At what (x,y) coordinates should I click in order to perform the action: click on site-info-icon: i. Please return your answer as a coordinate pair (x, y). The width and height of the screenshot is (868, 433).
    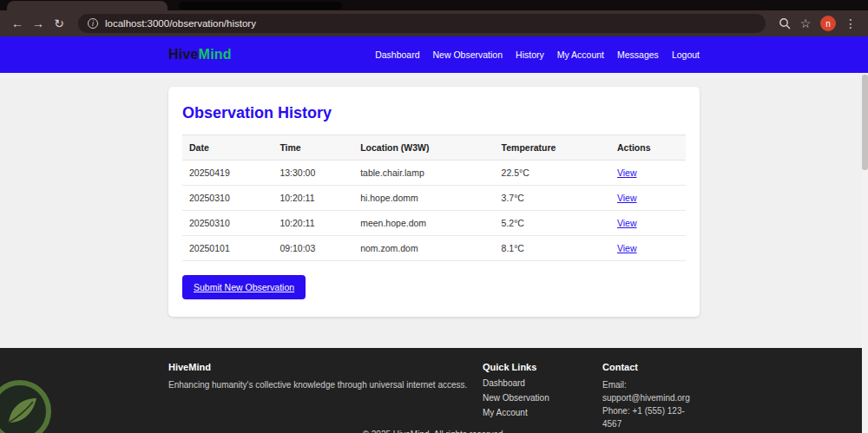
    Looking at the image, I should click on (93, 23).